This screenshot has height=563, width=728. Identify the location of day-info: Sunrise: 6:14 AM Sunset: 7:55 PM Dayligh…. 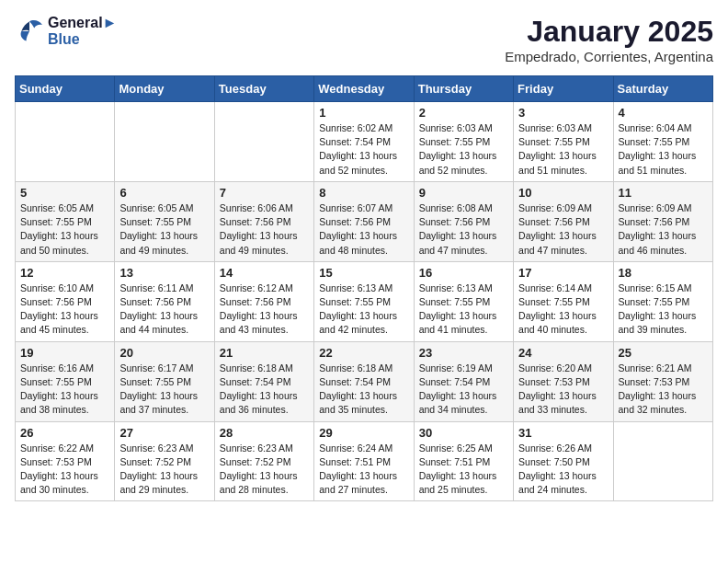
(563, 309).